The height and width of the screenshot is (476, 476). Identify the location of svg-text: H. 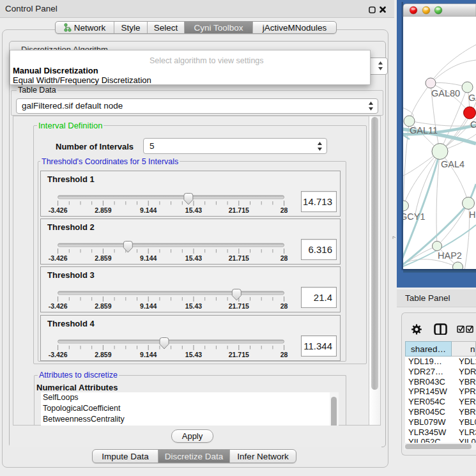
(472, 215).